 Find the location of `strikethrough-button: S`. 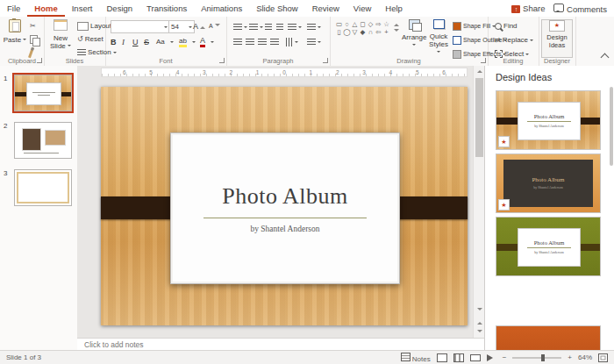

strikethrough-button: S is located at coordinates (148, 42).